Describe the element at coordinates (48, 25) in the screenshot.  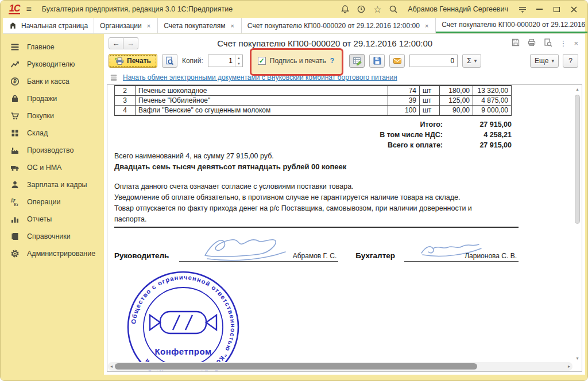
I see `tab-home: Начальная страница` at that location.